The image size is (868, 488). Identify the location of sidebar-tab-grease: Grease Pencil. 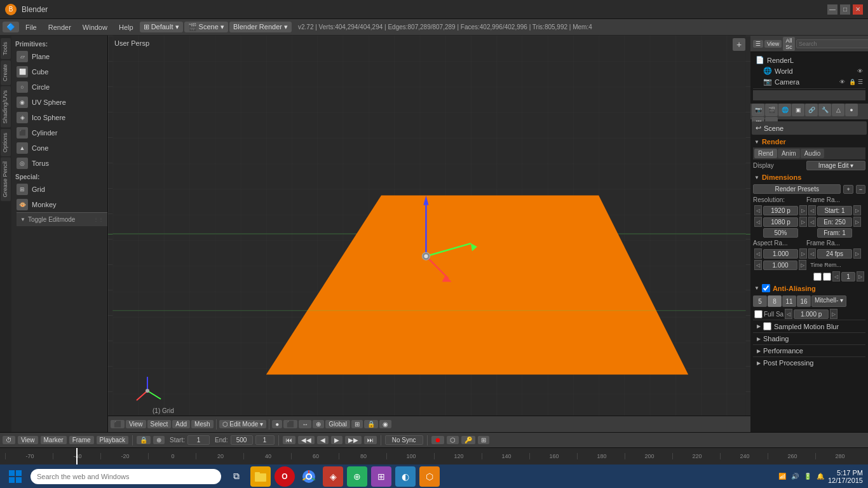
(6, 179).